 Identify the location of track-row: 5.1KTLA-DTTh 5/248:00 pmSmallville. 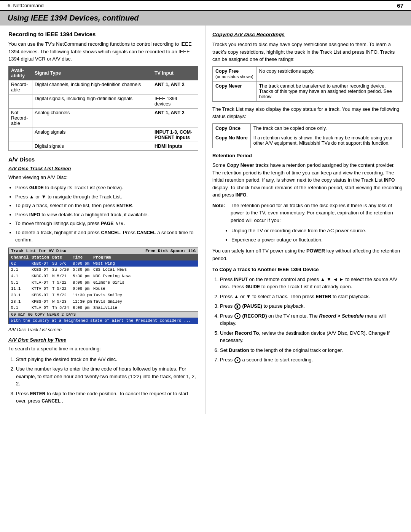
(104, 308).